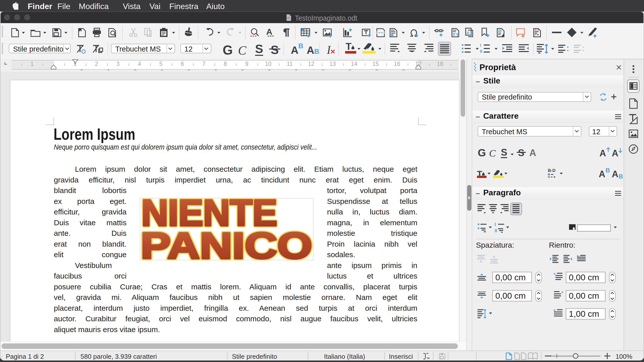  What do you see at coordinates (333, 64) in the screenshot?
I see `svg-text: 13` at bounding box center [333, 64].